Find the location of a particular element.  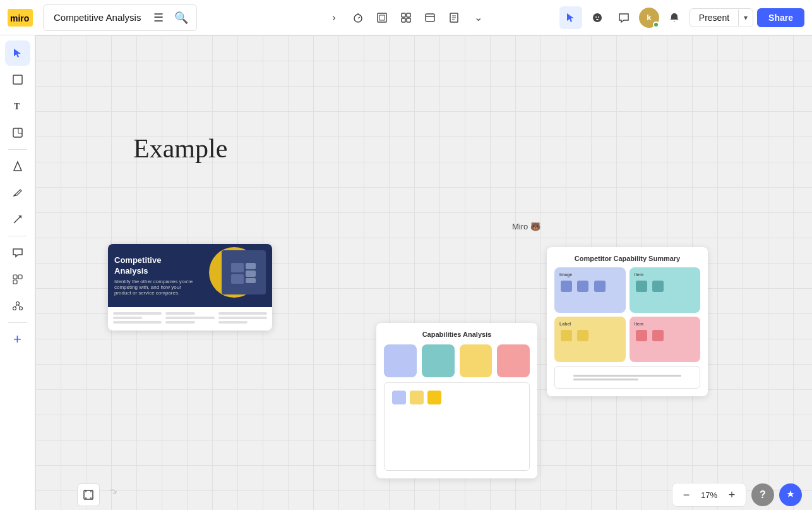

present-label: Present is located at coordinates (714, 18).